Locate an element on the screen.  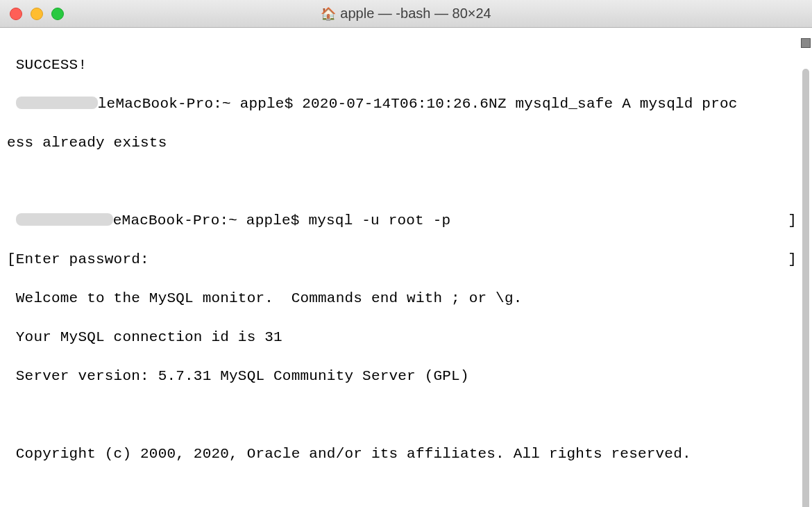
maximize-icon is located at coordinates (58, 14).